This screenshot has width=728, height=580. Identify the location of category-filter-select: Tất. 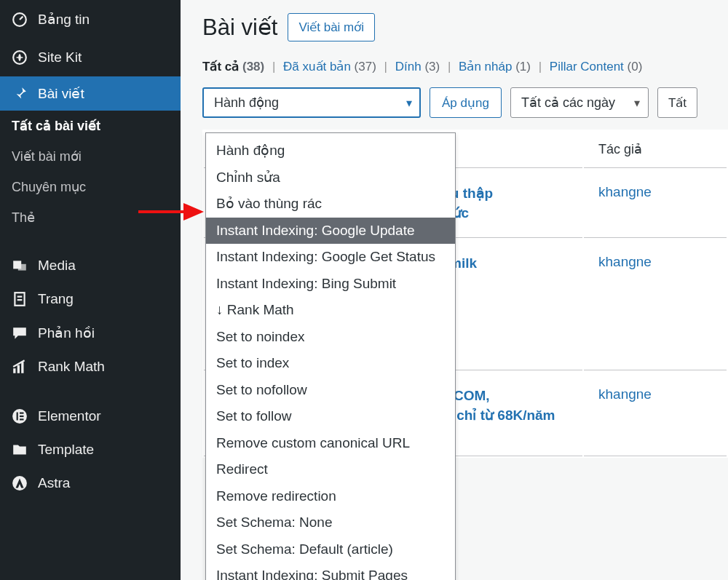
(677, 103).